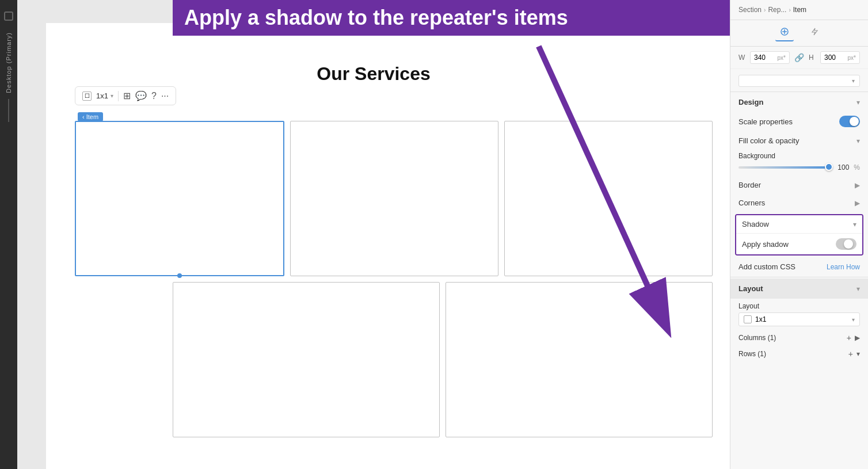 This screenshot has height=469, width=868. What do you see at coordinates (851, 354) in the screenshot?
I see `rows-plus-button: +` at bounding box center [851, 354].